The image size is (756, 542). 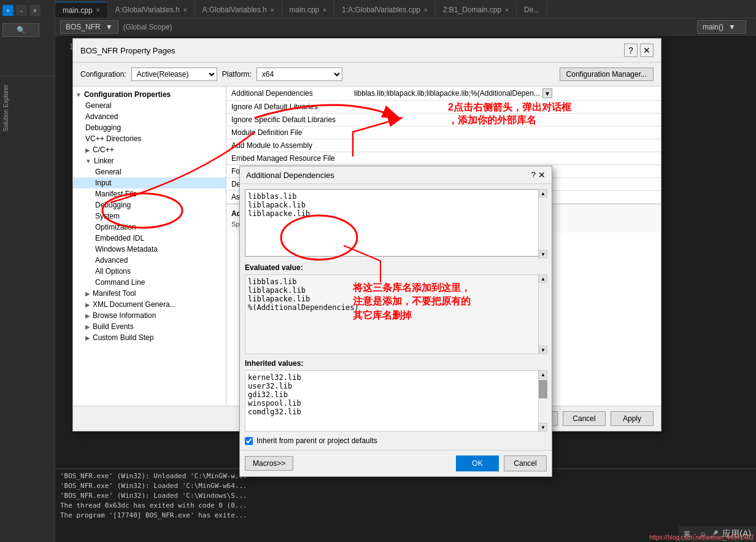 What do you see at coordinates (534, 175) in the screenshot?
I see `add-dep-help-button: ?` at bounding box center [534, 175].